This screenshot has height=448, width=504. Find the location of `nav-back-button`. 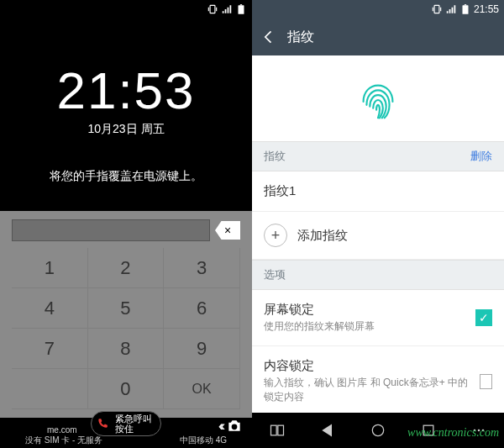

nav-back-button is located at coordinates (328, 430).